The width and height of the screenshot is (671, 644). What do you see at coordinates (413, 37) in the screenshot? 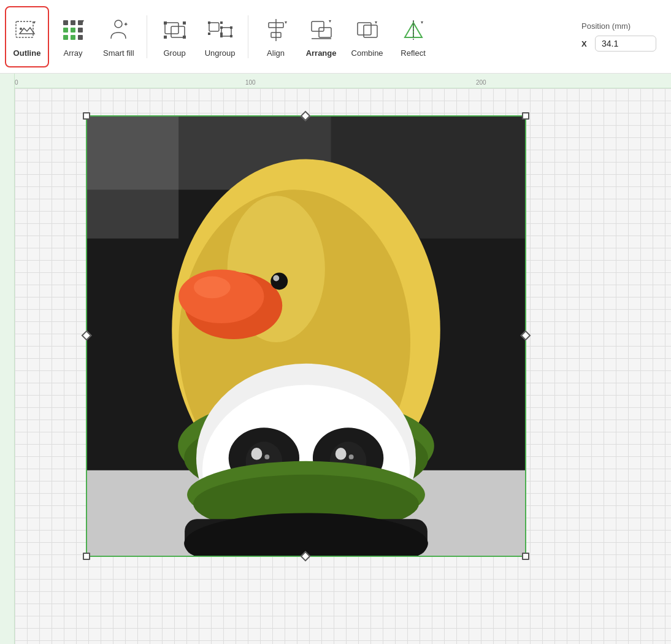
I see `reflect-button: ▾ Reflect` at bounding box center [413, 37].